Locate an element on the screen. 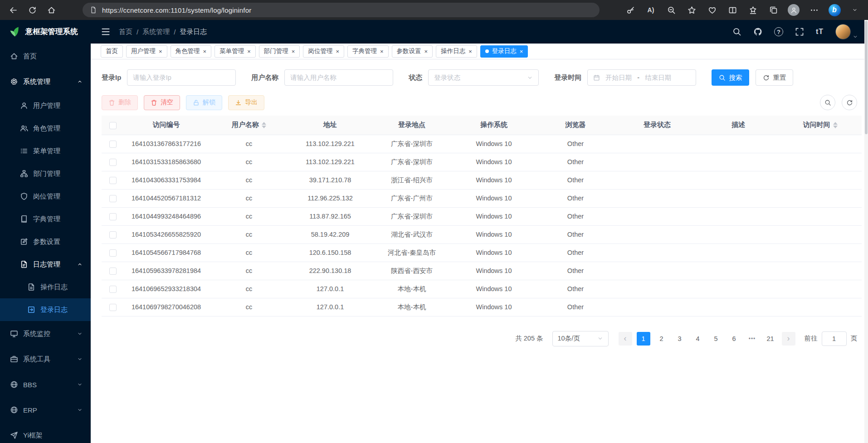  sidebar-item-login-log: 登录日志 is located at coordinates (45, 310).